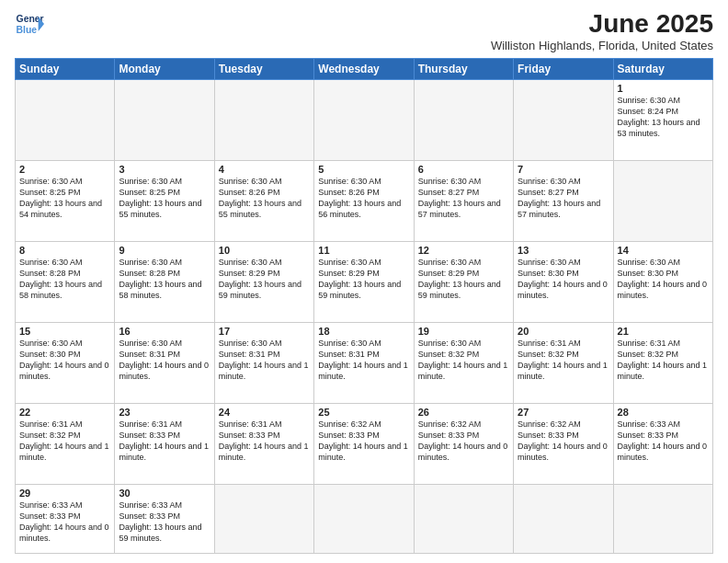 The height and width of the screenshot is (563, 728). Describe the element at coordinates (264, 201) in the screenshot. I see `day-4: 4 Sunrise: 6:30 AMSunset: 8:26 PMDayligh…` at that location.